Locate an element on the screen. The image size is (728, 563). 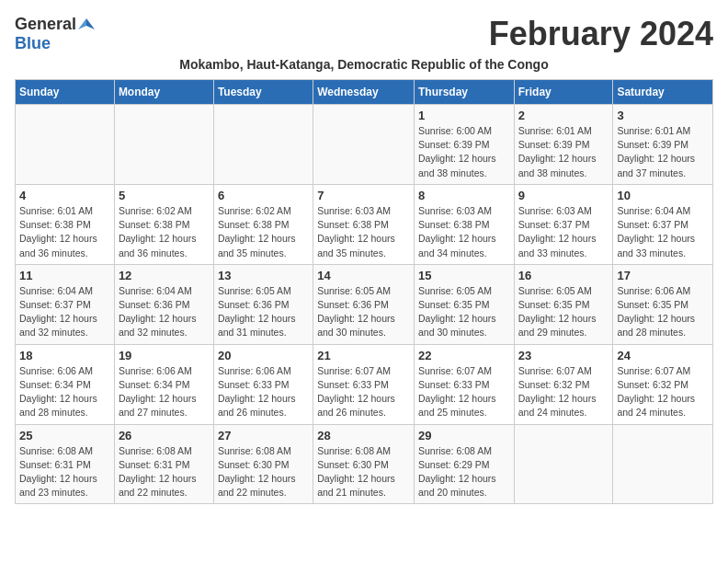
month-title: February 2024 is located at coordinates (601, 34).